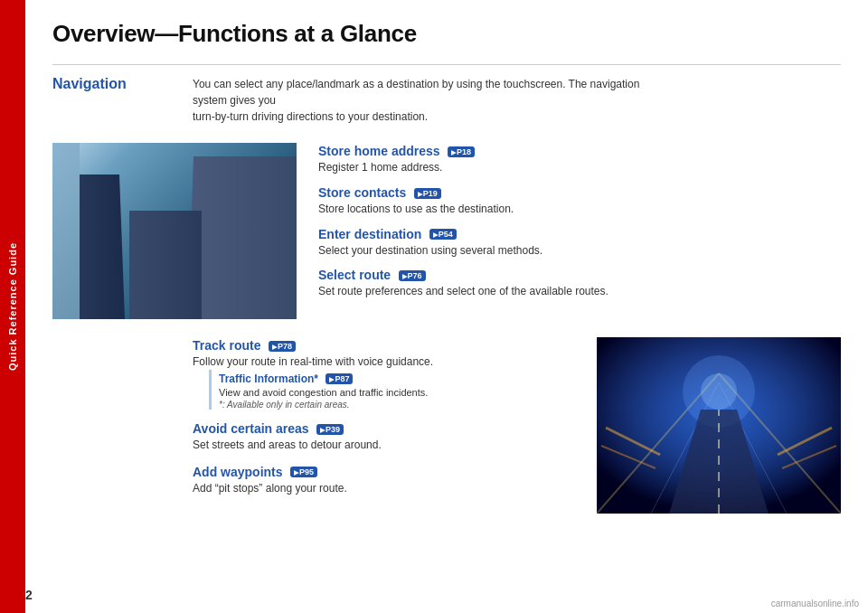 This screenshot has width=868, height=613. Describe the element at coordinates (447, 65) in the screenshot. I see `title-divider` at that location.